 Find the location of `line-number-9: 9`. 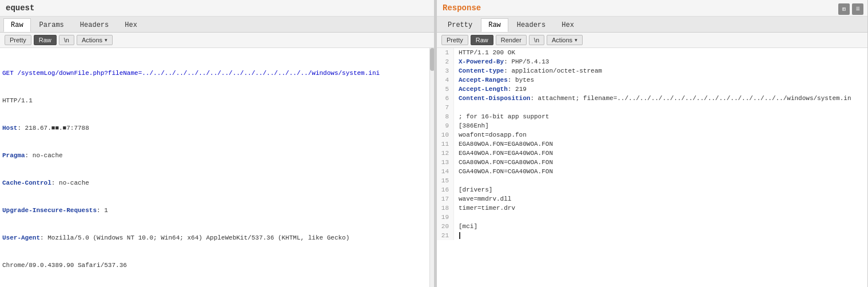

line-number-9: 9 is located at coordinates (445, 126).